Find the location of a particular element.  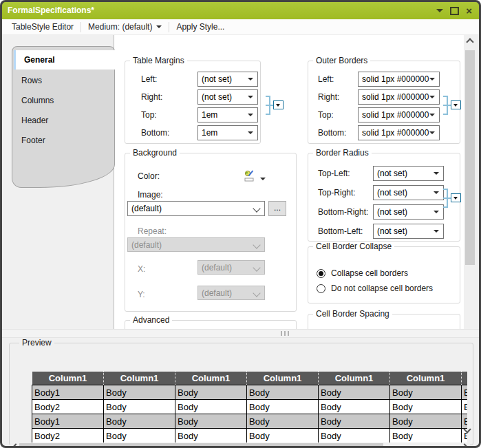

browse-button: ... is located at coordinates (277, 209).